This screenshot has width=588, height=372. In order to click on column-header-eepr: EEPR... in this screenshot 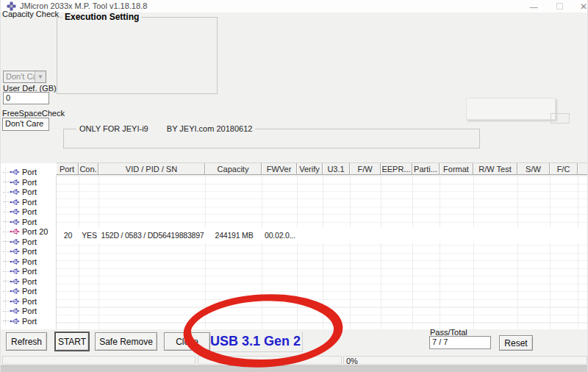, I will do `click(397, 169)`.